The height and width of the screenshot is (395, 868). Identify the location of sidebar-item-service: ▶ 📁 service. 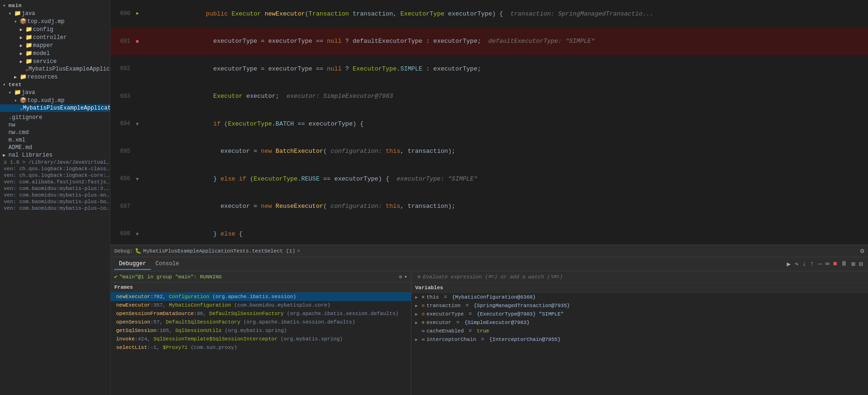
(55, 61).